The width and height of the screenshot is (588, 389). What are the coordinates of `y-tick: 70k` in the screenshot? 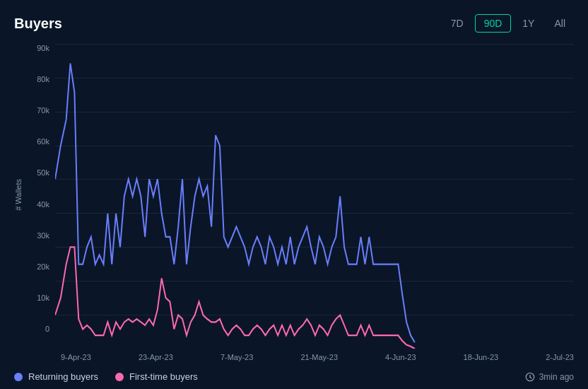 It's located at (43, 110).